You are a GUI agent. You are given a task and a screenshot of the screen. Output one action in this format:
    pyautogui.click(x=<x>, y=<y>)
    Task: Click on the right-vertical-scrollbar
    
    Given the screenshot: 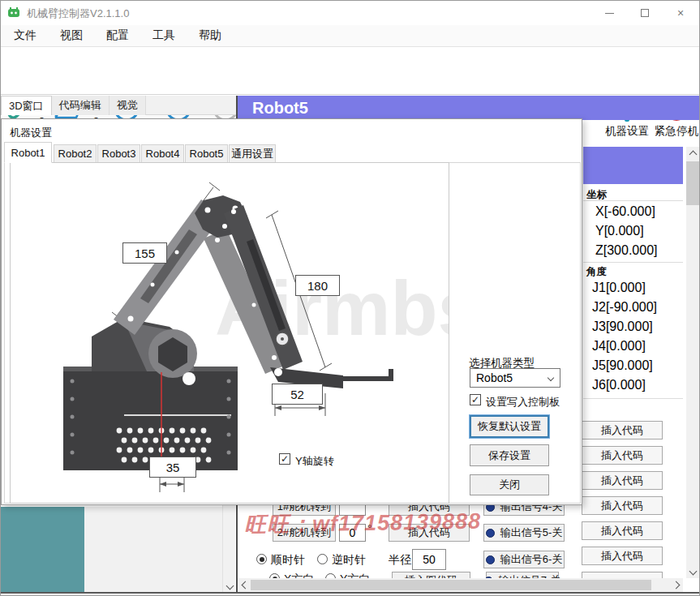 What is the action you would take?
    pyautogui.click(x=693, y=362)
    